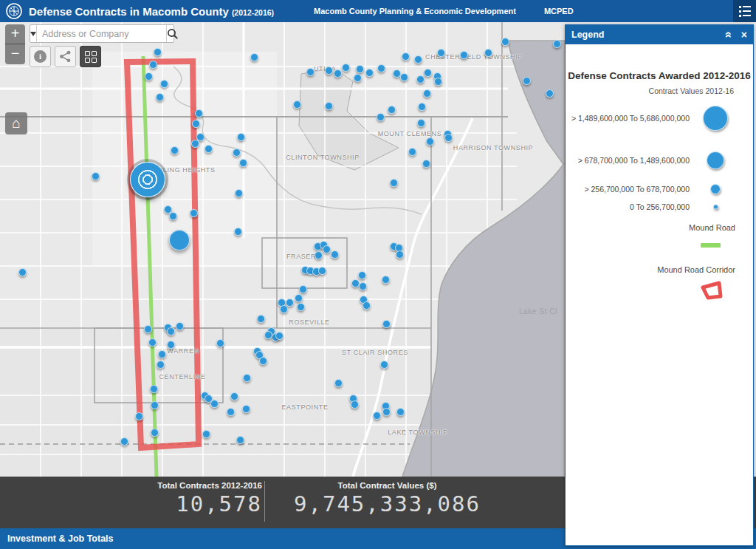 This screenshot has width=756, height=549. I want to click on menu-list-icon, so click(744, 11).